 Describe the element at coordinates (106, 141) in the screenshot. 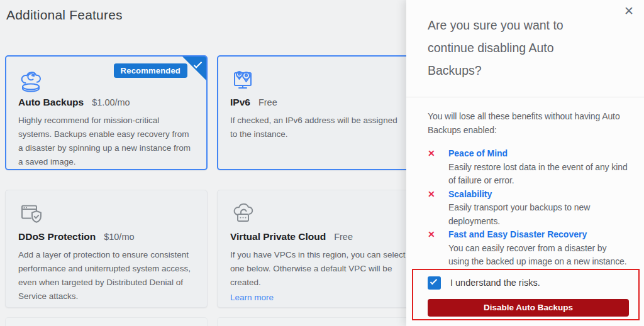

I see `card-description: Highly recommend for mission-critical sy…` at that location.